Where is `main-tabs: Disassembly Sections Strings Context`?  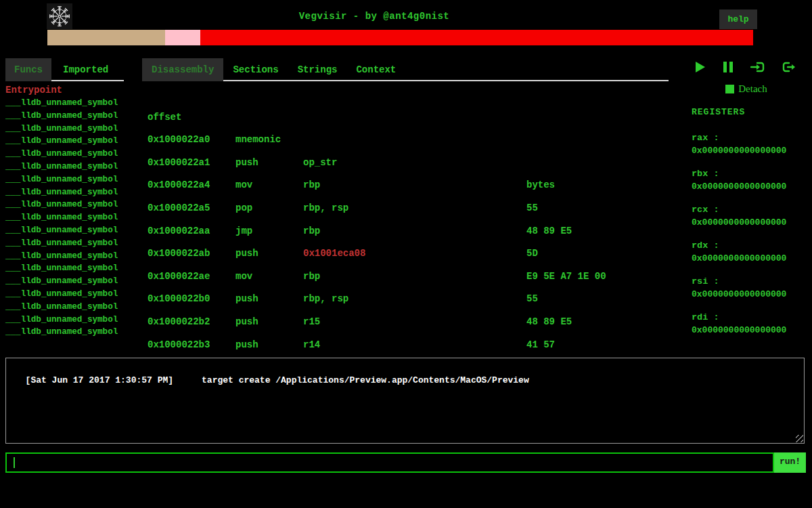 main-tabs: Disassembly Sections Strings Context is located at coordinates (405, 70).